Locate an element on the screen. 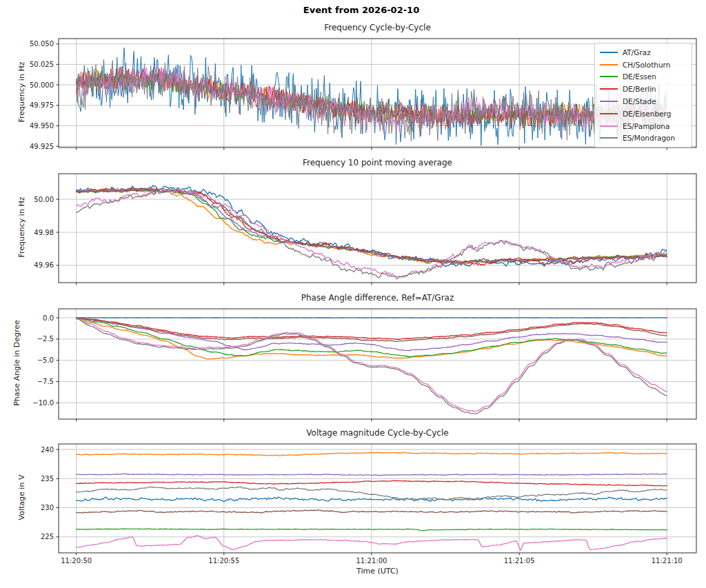 This screenshot has height=588, width=706. y-tick-label: 49.98 is located at coordinates (44, 233).